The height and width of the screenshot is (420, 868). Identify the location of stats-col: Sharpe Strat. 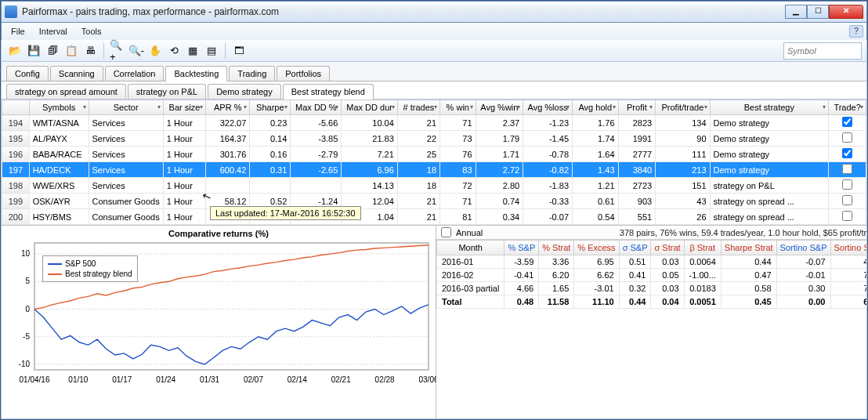
(749, 248).